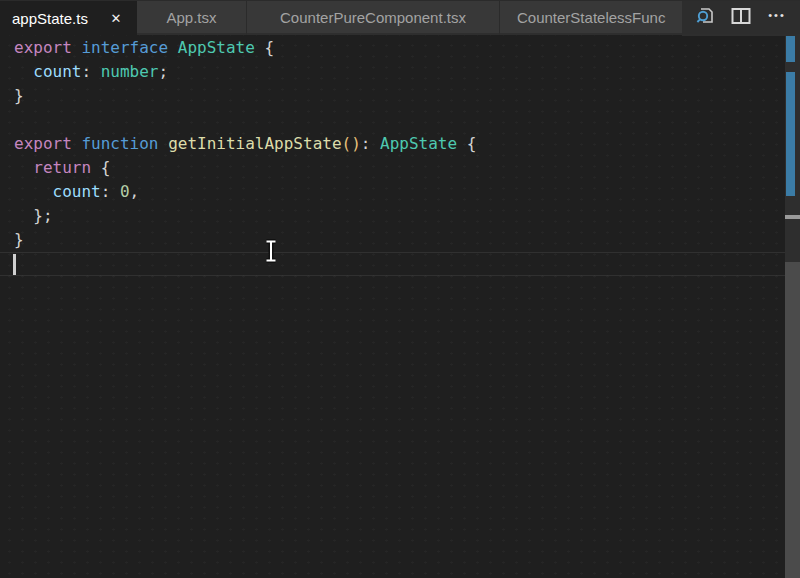  What do you see at coordinates (591, 18) in the screenshot?
I see `tab-label: CounterStatelessFunc` at bounding box center [591, 18].